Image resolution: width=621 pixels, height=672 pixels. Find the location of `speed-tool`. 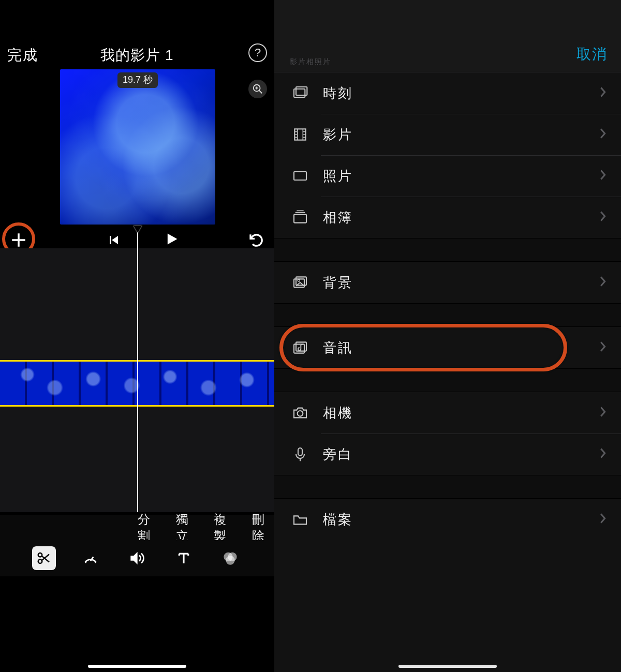

speed-tool is located at coordinates (91, 558).